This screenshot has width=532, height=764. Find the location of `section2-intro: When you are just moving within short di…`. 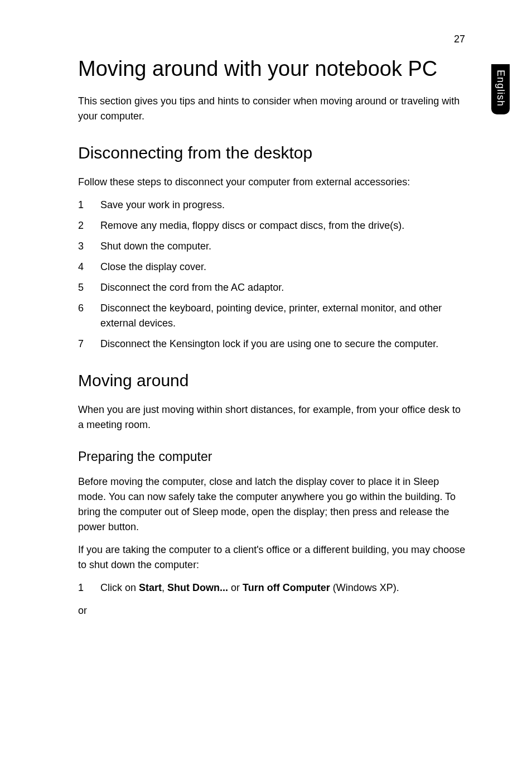

section2-intro: When you are just moving within short di… is located at coordinates (273, 417).